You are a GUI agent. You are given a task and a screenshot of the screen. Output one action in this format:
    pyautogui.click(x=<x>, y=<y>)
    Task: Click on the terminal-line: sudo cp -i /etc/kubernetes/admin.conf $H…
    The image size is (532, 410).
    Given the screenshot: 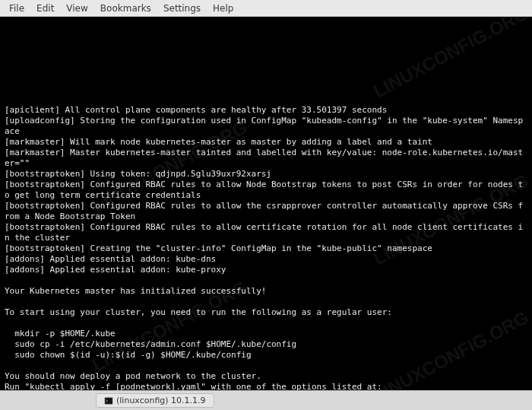 What is the action you would take?
    pyautogui.click(x=266, y=345)
    